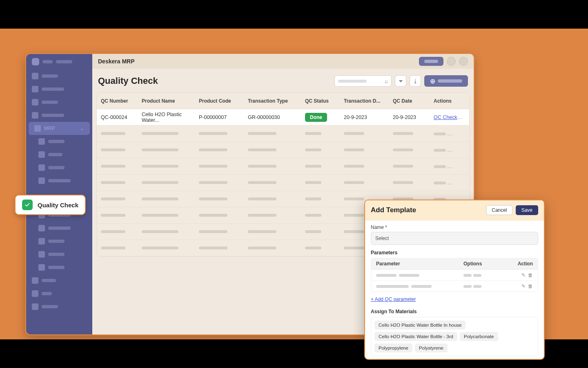  I want to click on filter-button: ⏷, so click(401, 81).